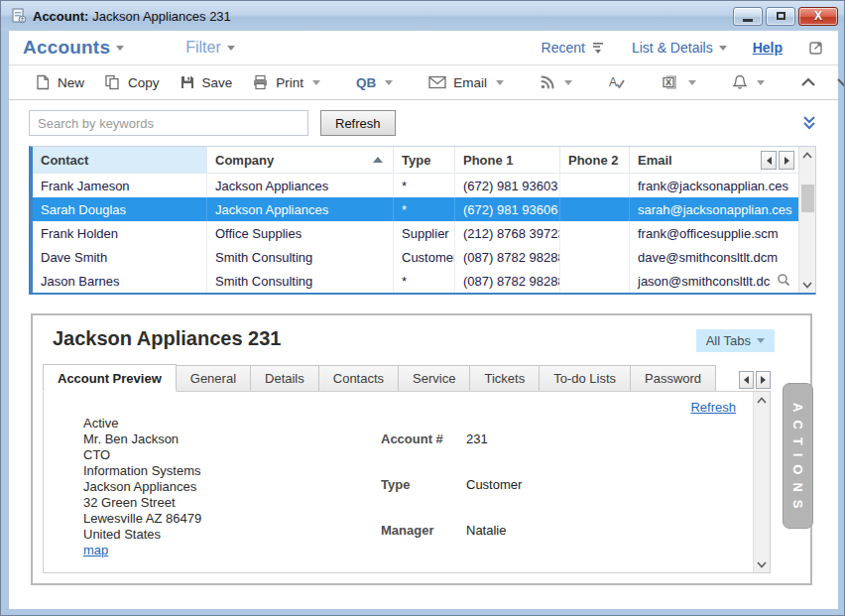 Image resolution: width=845 pixels, height=616 pixels. I want to click on table-row: Jason BarnesSmith Consulting*(087) 8782 …, so click(416, 281).